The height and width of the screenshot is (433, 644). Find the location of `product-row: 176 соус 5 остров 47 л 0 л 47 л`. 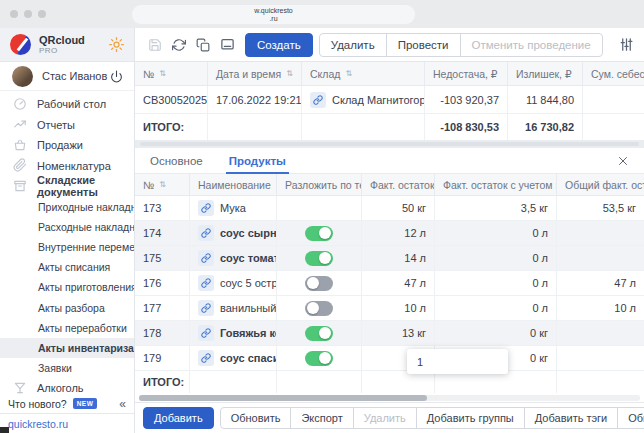

product-row: 176 соус 5 остров 47 л 0 л 47 л is located at coordinates (390, 284).